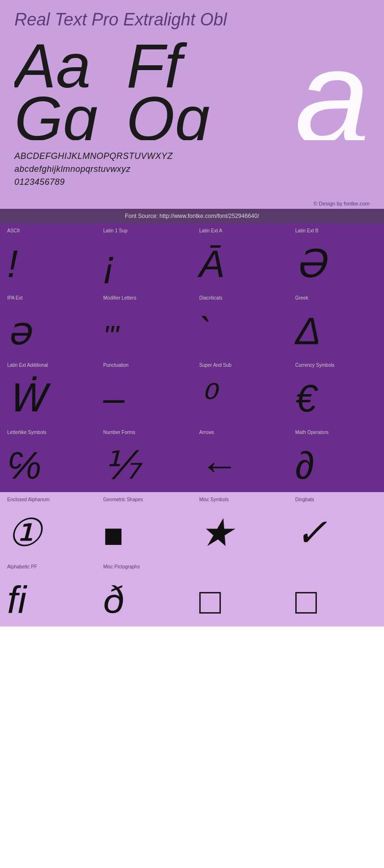  Describe the element at coordinates (304, 499) in the screenshot. I see `cat-dingbats: Dingbats` at that location.